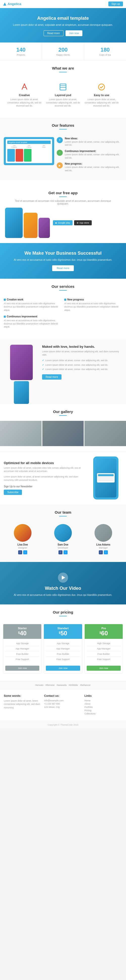  Describe the element at coordinates (93, 151) in the screenshot. I see `feature-name-1: Continuous improvement:` at that location.